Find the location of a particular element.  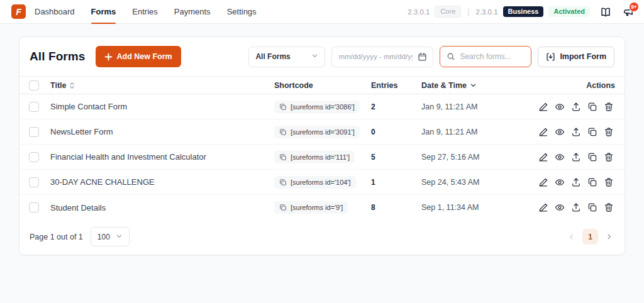

eye-icon is located at coordinates (560, 182).